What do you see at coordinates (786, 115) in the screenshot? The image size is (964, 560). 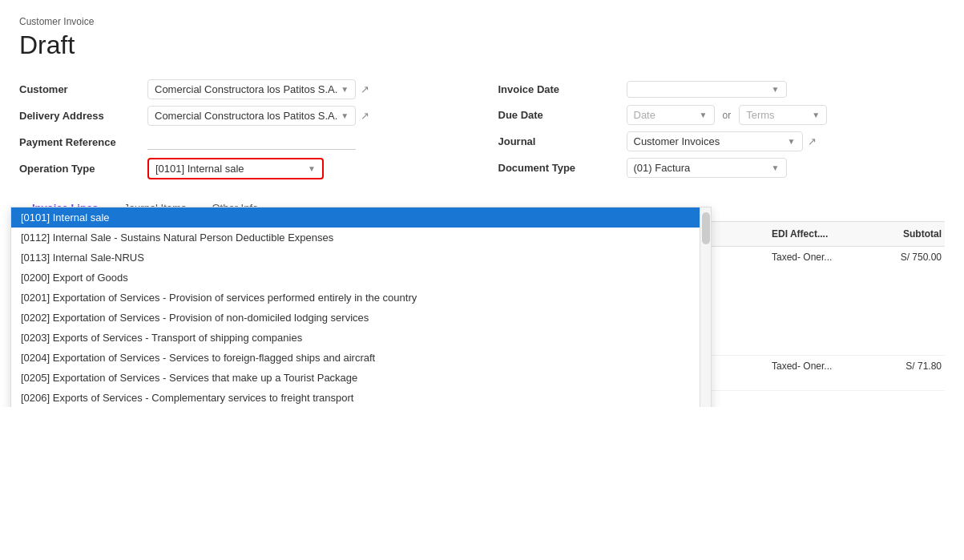 I see `due-date-value: Date ▼ or Terms ▼` at bounding box center [786, 115].